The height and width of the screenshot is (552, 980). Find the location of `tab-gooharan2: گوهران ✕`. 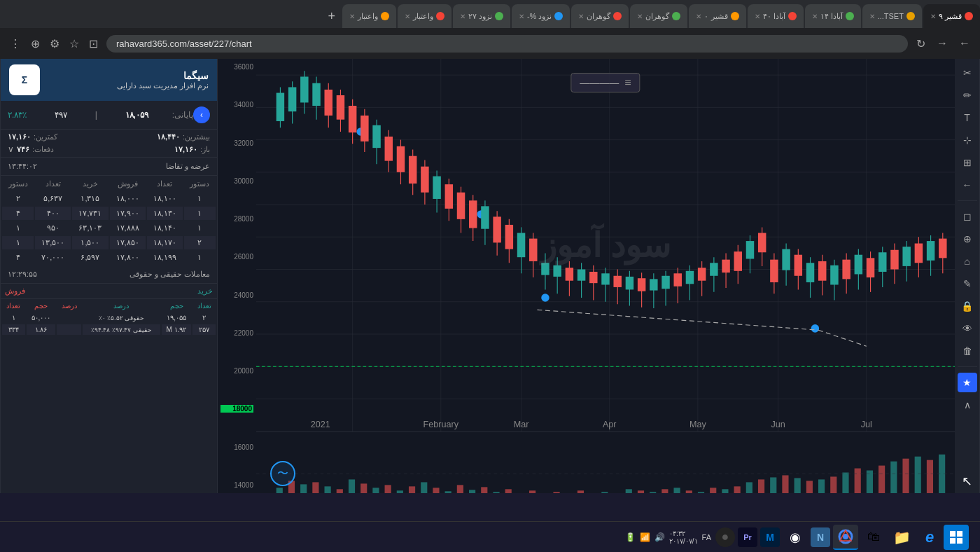

tab-gooharan2: گوهران ✕ is located at coordinates (600, 16).